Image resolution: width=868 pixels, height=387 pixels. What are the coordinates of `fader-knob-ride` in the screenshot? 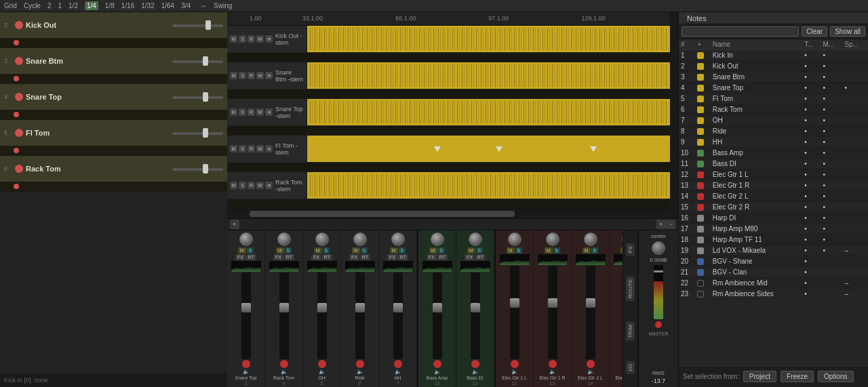 It's located at (360, 308).